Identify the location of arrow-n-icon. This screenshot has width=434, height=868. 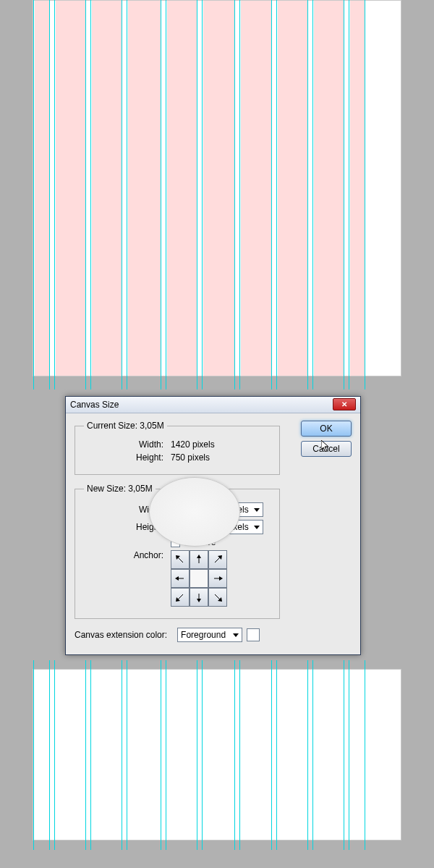
(199, 560).